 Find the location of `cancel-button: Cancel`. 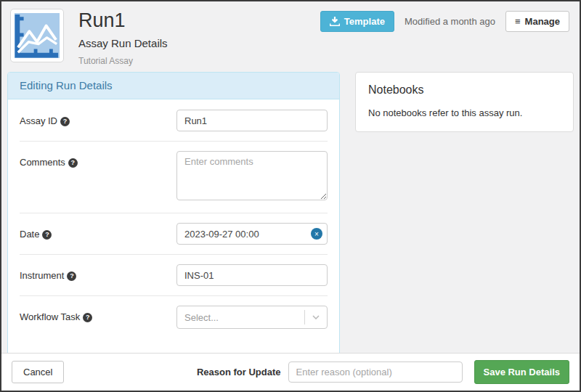

cancel-button: Cancel is located at coordinates (38, 372).